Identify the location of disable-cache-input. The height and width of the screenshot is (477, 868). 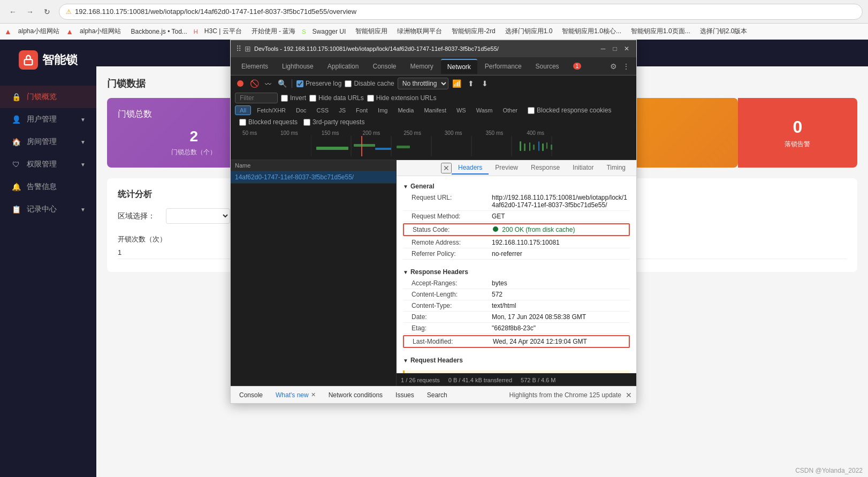
(348, 84).